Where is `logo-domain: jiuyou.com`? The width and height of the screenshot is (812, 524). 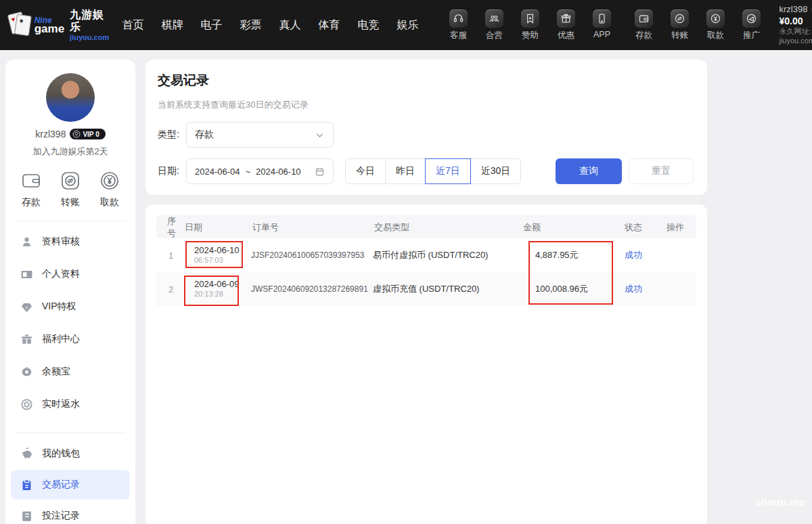
logo-domain: jiuyou.com is located at coordinates (91, 37).